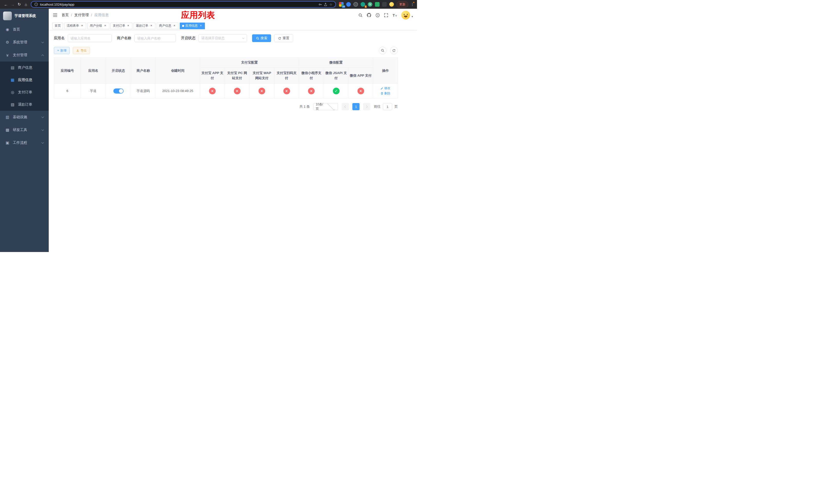 Image resolution: width=834 pixels, height=504 pixels. What do you see at coordinates (326, 107) in the screenshot?
I see `page-size-select: 10条/页` at bounding box center [326, 107].